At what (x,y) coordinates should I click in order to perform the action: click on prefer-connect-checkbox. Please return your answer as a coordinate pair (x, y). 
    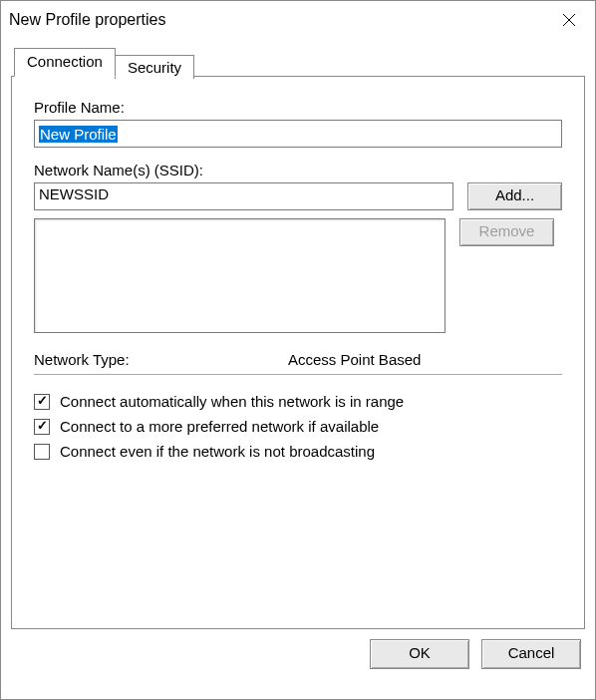
    Looking at the image, I should click on (42, 427).